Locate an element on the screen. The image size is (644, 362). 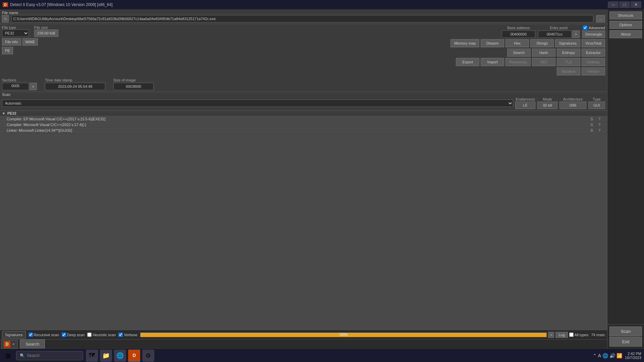
resources-button: Resources is located at coordinates (518, 62).